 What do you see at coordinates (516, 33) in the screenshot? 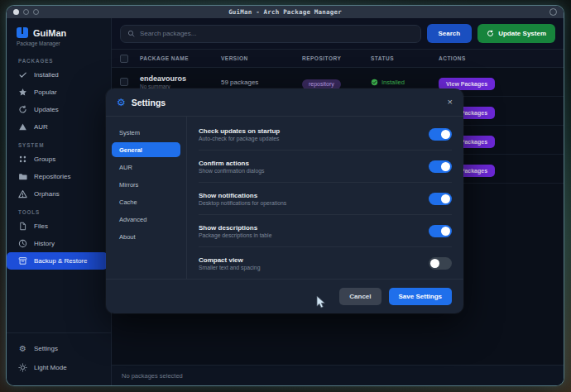
I see `update-system-button: Update System` at bounding box center [516, 33].